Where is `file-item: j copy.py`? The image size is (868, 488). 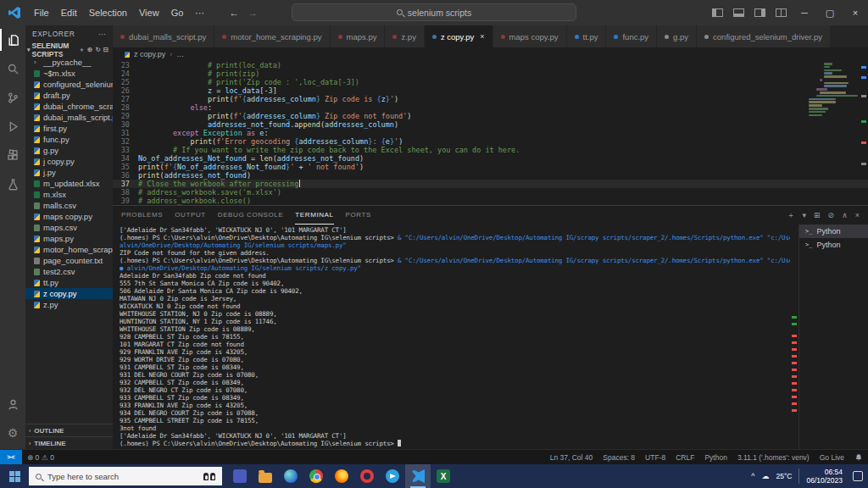
file-item: j copy.py is located at coordinates (70, 161).